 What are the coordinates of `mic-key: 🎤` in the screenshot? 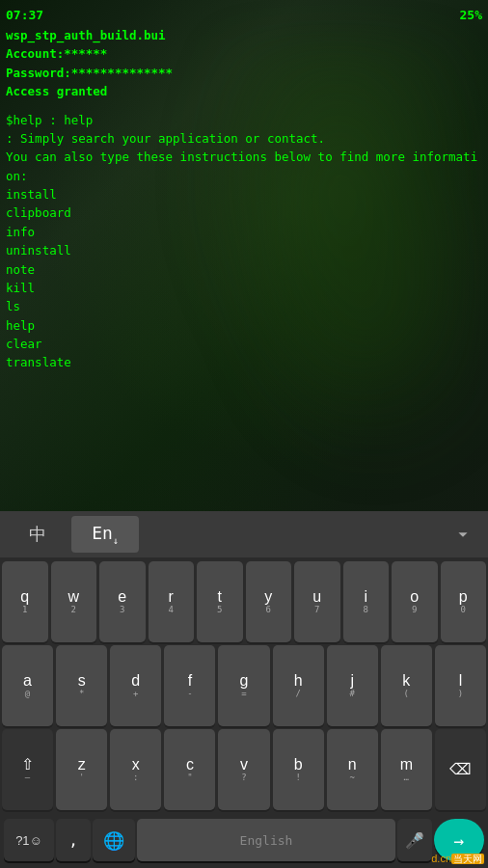 It's located at (415, 840).